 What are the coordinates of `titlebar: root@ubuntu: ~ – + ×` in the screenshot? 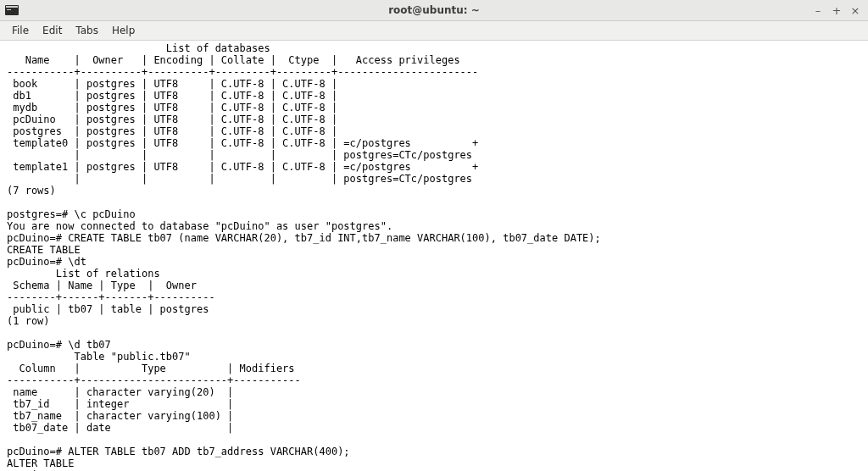 It's located at (434, 10).